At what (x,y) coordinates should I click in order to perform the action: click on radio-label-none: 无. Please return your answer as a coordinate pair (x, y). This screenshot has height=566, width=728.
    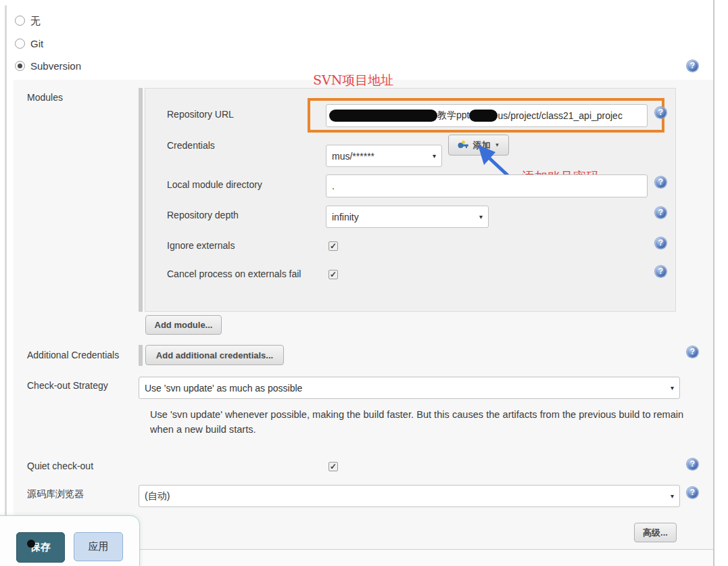
    Looking at the image, I should click on (35, 22).